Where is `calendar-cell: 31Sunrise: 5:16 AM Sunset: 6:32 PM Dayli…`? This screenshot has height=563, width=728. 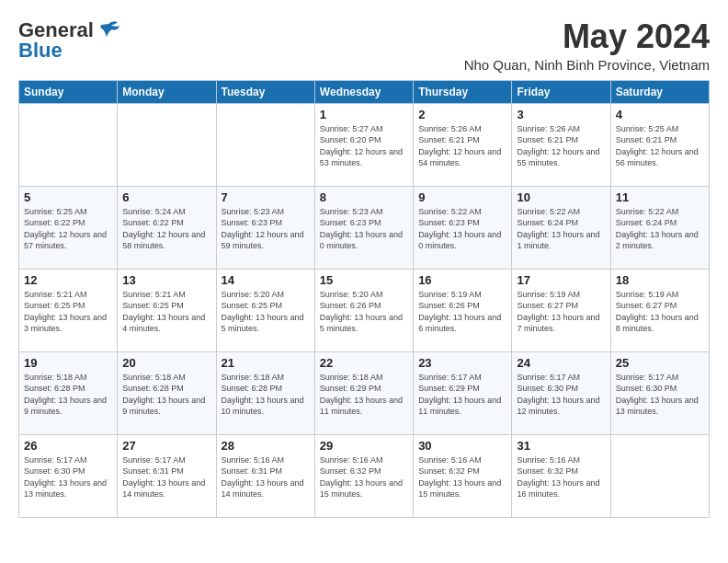 calendar-cell: 31Sunrise: 5:16 AM Sunset: 6:32 PM Dayli… is located at coordinates (561, 476).